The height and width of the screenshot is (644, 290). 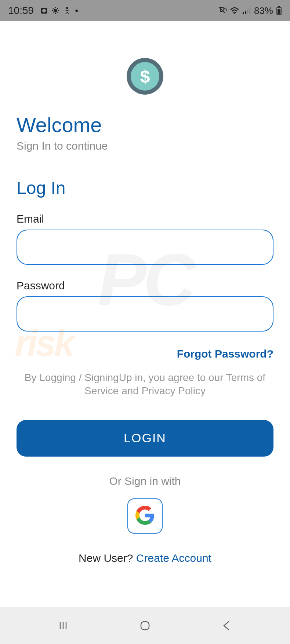 What do you see at coordinates (227, 626) in the screenshot?
I see `back-button` at bounding box center [227, 626].